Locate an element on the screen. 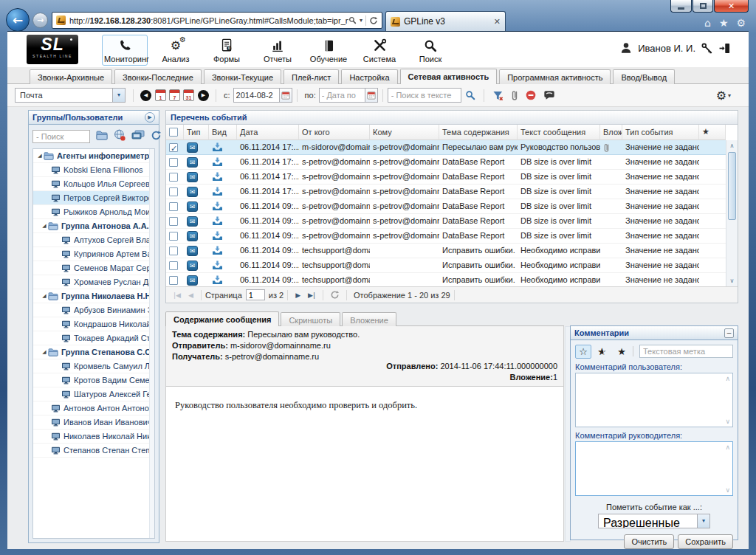  nav-item-analysis: ⚙⚙Анализ is located at coordinates (176, 50).